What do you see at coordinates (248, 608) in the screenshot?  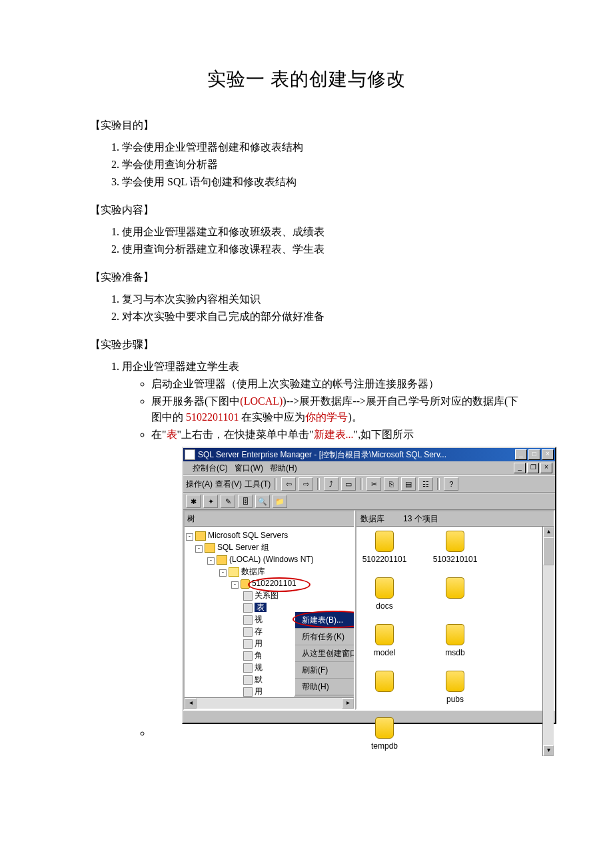 I see `table-icon` at bounding box center [248, 608].